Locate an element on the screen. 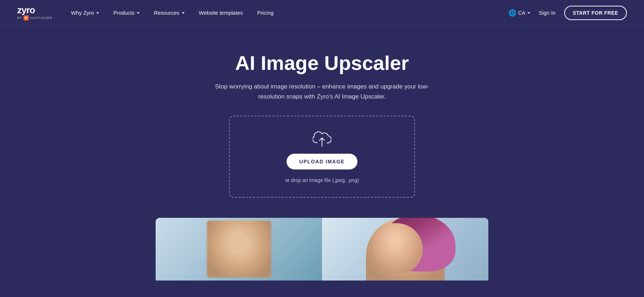  upload-dropzone: UPLOAD IMAGE or drop an image file (.jpe… is located at coordinates (322, 157).